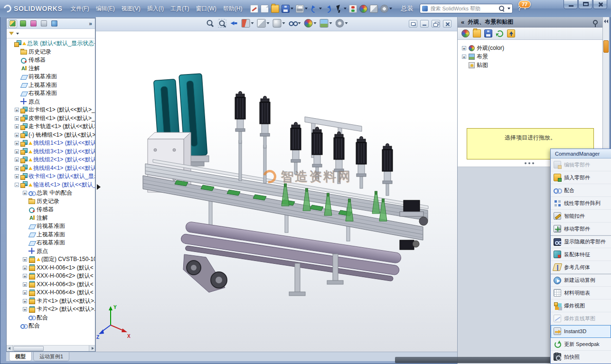 The height and width of the screenshot is (364, 611). I want to click on tree-item: + XXX-H-006<2> (默认<, so click(51, 276).